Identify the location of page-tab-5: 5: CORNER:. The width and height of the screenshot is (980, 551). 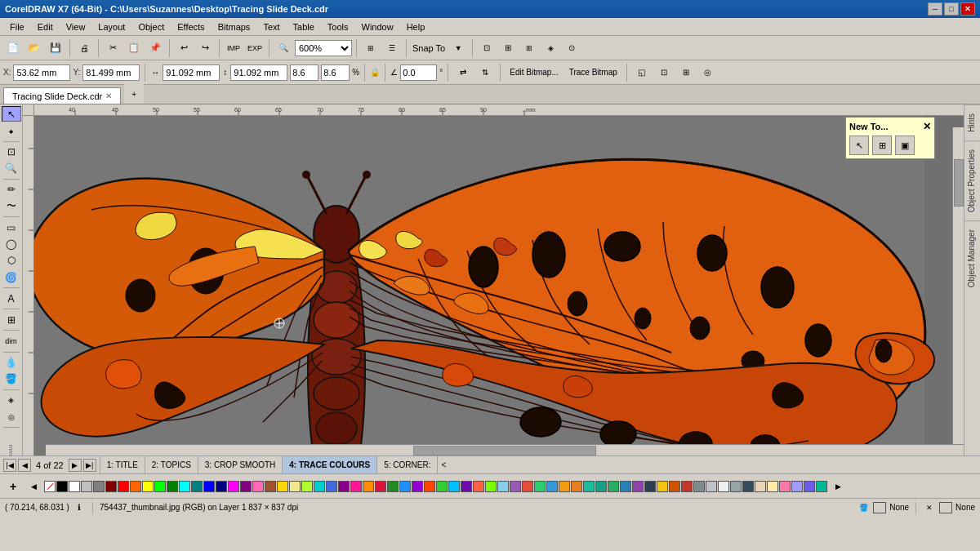
(408, 465).